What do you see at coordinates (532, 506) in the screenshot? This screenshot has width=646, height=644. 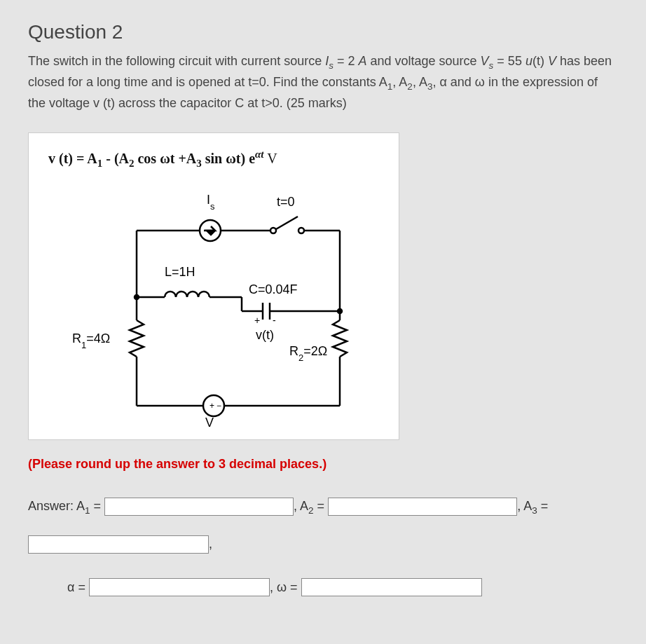 I see `a3-label: , A3 =` at bounding box center [532, 506].